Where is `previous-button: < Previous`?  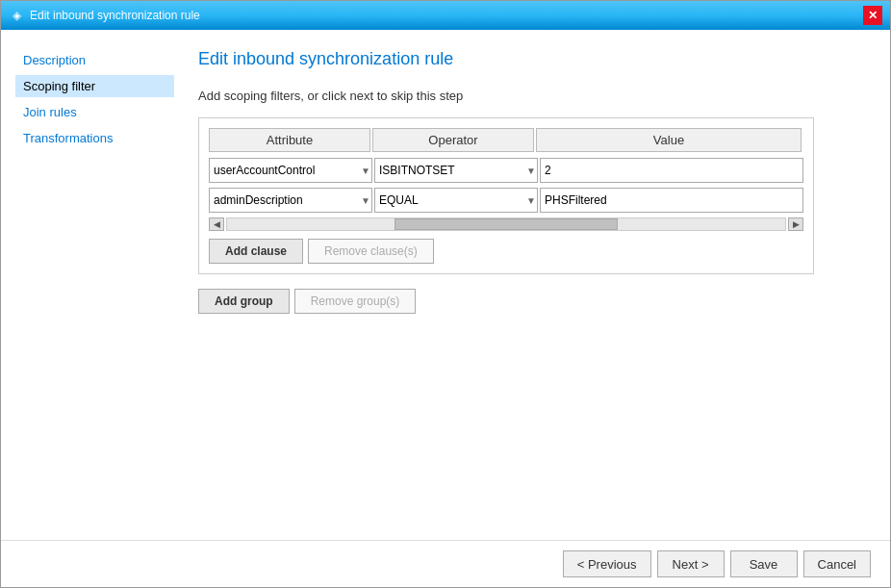
previous-button: < Previous is located at coordinates (607, 564).